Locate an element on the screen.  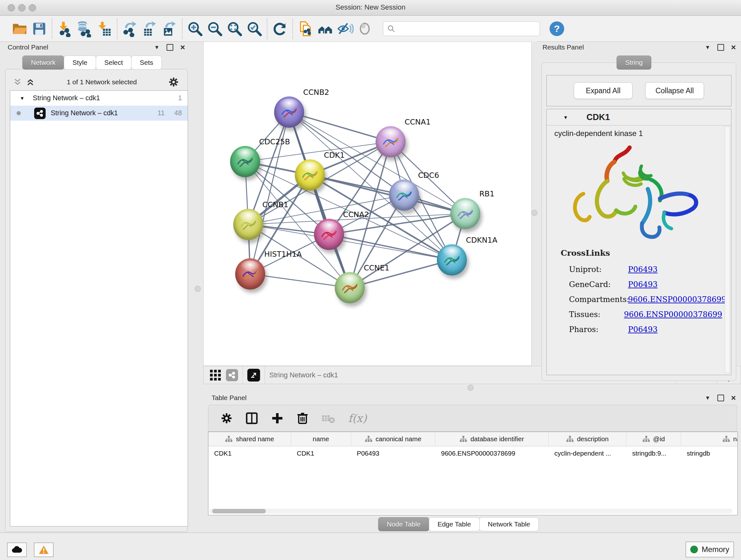
show-all-button is located at coordinates (364, 29).